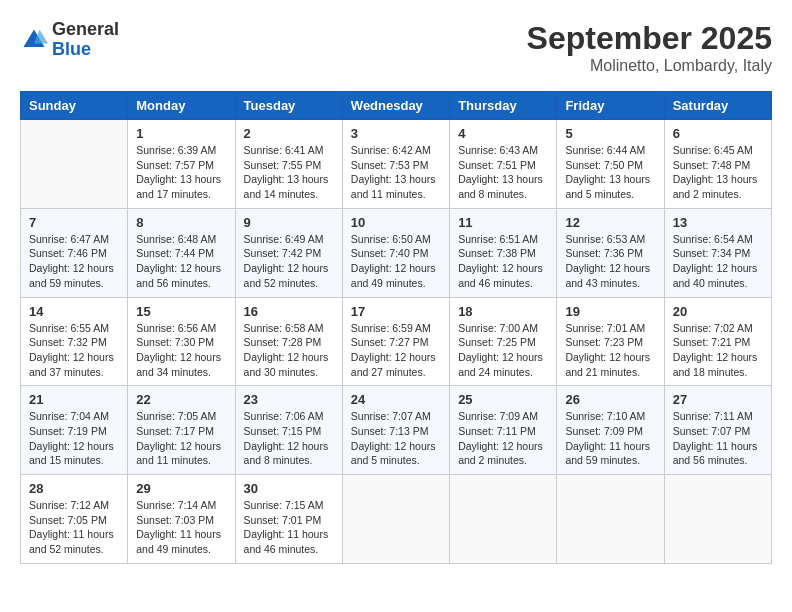 Image resolution: width=792 pixels, height=612 pixels. I want to click on calendar-subtitle: Molinetto, Lombardy, Italy, so click(650, 66).